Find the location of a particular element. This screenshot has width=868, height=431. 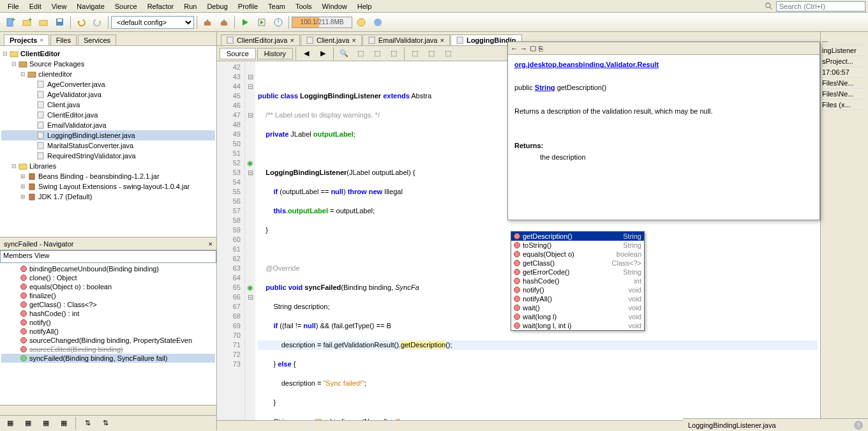

project-tree: ⊟ClientEditor ⊟Source Packages ⊟cliented… is located at coordinates (108, 142).